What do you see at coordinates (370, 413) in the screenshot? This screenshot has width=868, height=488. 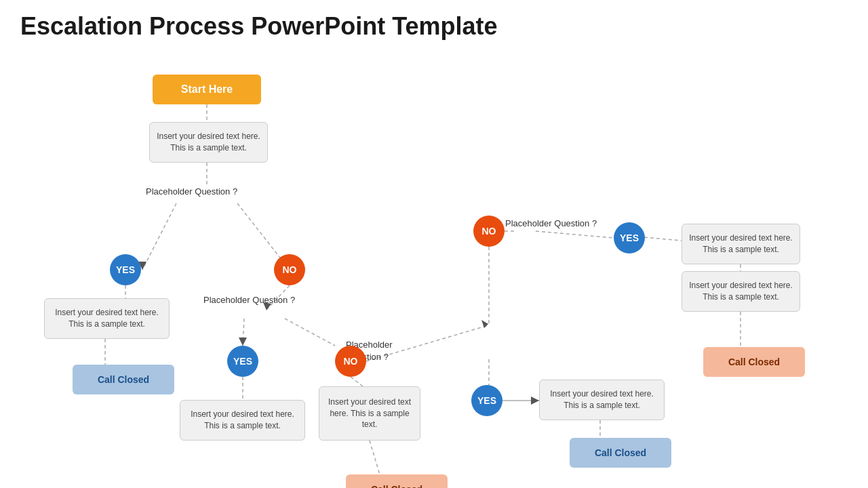 I see `text-box-4: Insert your desired text here. This is a…` at bounding box center [370, 413].